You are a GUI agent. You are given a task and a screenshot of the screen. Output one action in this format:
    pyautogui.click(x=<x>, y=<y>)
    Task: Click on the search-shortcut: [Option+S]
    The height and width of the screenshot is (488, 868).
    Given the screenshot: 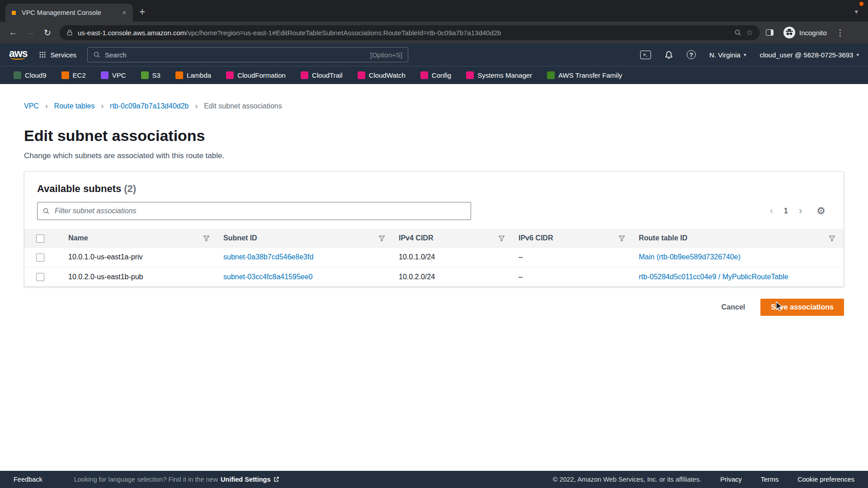 What is the action you would take?
    pyautogui.click(x=386, y=55)
    